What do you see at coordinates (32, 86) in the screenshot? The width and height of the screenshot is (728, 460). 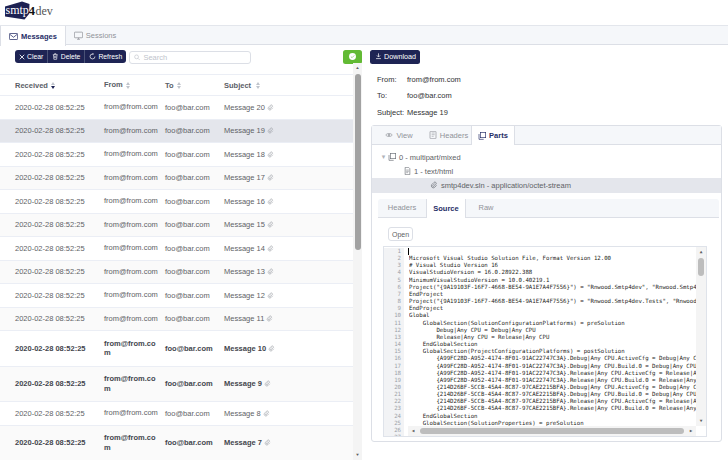 I see `column-label-received: Received` at bounding box center [32, 86].